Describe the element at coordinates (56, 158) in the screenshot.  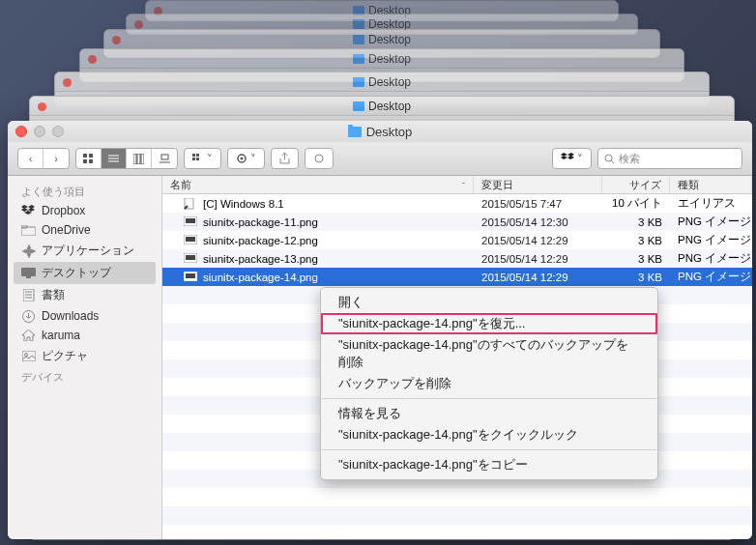
I see `forward-button: ›` at that location.